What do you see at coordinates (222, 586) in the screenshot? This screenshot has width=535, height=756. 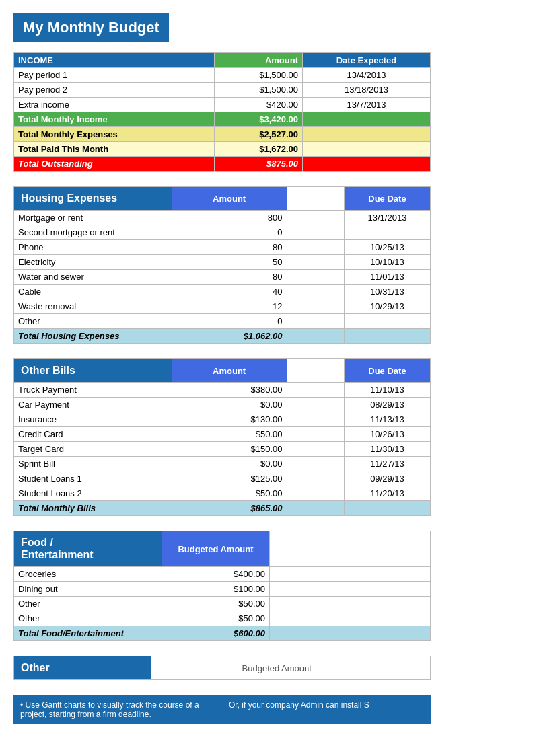 I see `food-table: Food / Entertainment Budgeted Amount Gro…` at bounding box center [222, 586].